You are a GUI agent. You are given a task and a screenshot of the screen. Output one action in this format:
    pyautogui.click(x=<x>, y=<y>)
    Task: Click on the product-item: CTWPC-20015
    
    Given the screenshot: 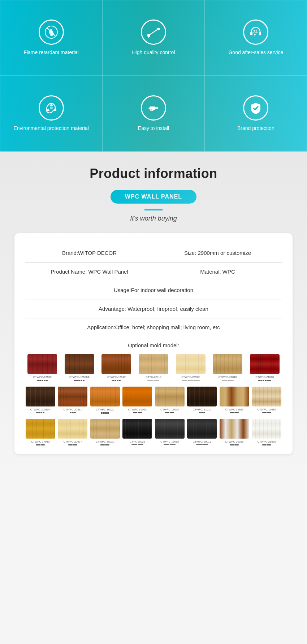 What is the action you would take?
    pyautogui.click(x=202, y=432)
    